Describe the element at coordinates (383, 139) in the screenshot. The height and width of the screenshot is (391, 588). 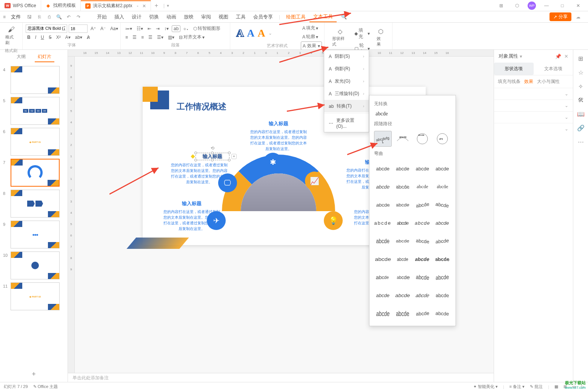
I see `transform-option: abcdefg⤹` at that location.